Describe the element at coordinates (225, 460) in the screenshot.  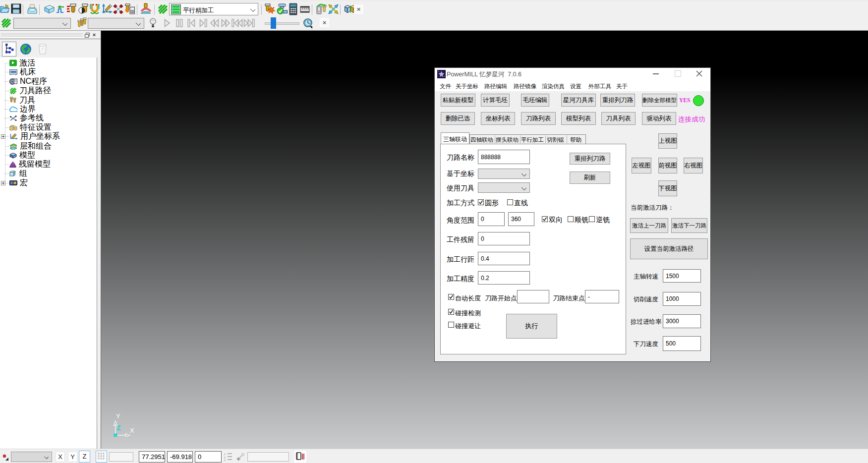
I see `svg-text: z` at that location.